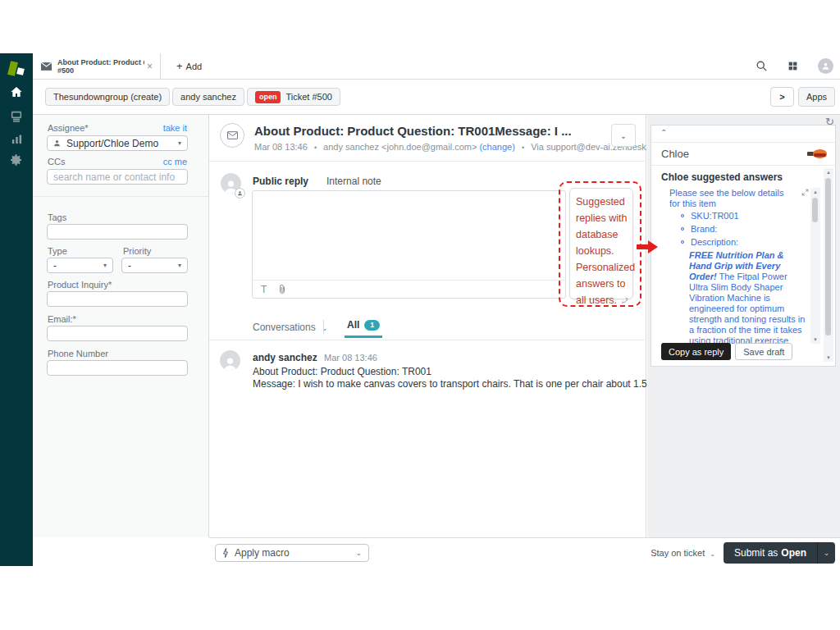 Image resolution: width=840 pixels, height=630 pixels. Describe the element at coordinates (678, 553) in the screenshot. I see `stay-on-ticket-label: Stay on ticket` at that location.